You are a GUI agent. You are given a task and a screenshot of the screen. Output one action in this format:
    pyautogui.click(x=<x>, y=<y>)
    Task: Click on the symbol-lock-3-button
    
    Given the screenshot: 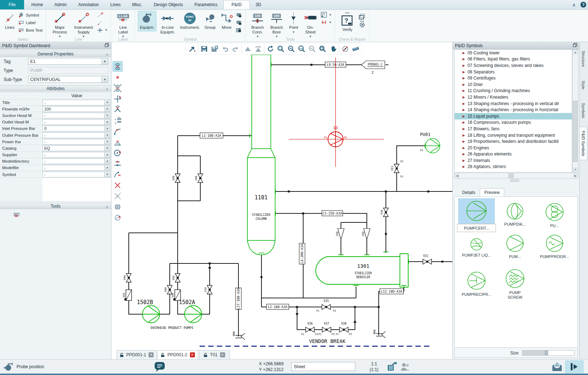 What is the action you would take?
    pyautogui.click(x=239, y=30)
    